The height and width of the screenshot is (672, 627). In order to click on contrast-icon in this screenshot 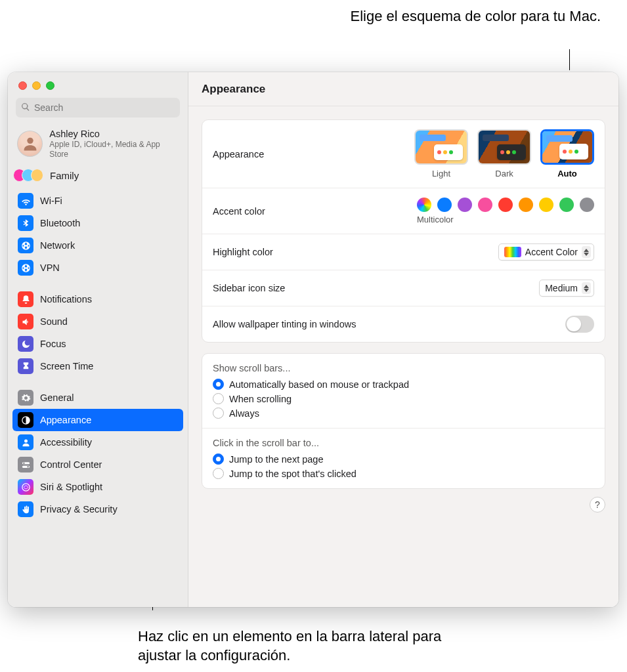, I will do `click(26, 420)`.